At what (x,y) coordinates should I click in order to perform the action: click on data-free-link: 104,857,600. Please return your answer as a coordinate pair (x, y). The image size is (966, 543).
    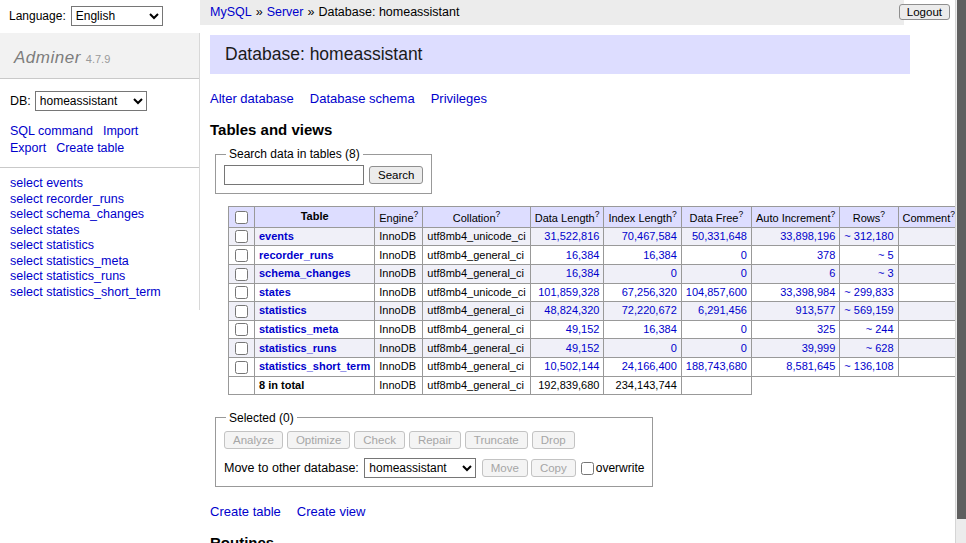
    Looking at the image, I should click on (716, 292).